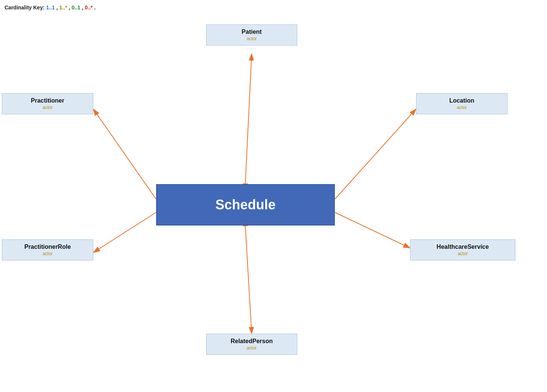 This screenshot has width=547, height=392. What do you see at coordinates (248, 280) in the screenshot?
I see `arrow-related-person` at bounding box center [248, 280].